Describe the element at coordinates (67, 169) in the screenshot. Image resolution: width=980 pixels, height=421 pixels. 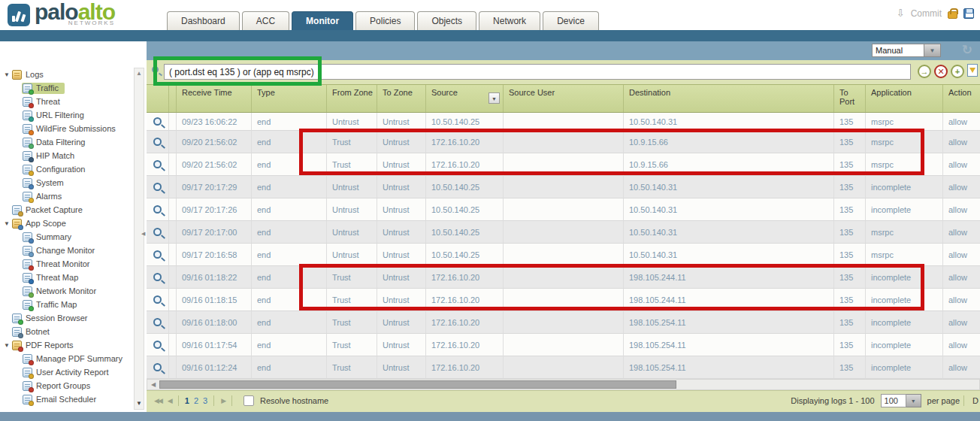
I see `sidebar-item-configuration: Configuration` at that location.